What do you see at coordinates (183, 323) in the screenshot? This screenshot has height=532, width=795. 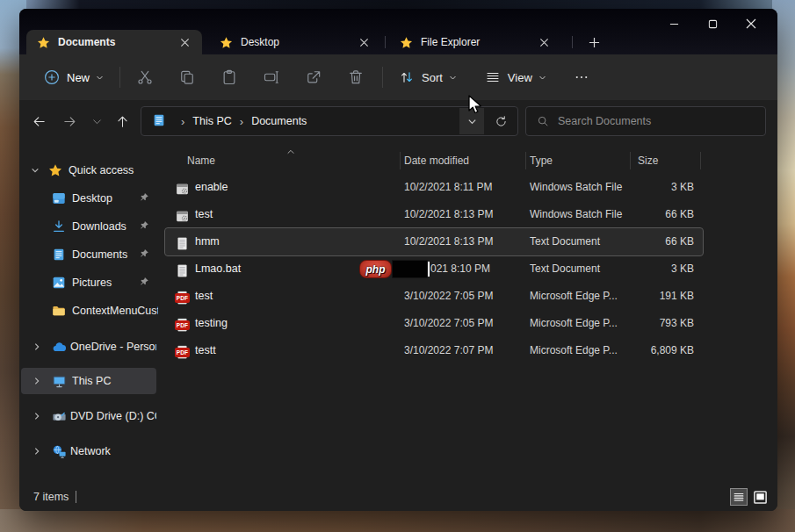 I see `pdf-file-icon: PDF` at bounding box center [183, 323].